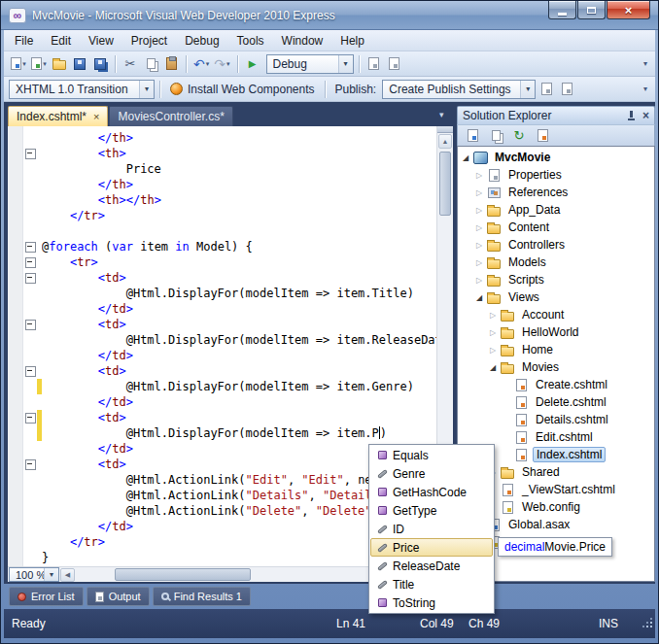  Describe the element at coordinates (542, 136) in the screenshot. I see `view-code-icon` at that location.